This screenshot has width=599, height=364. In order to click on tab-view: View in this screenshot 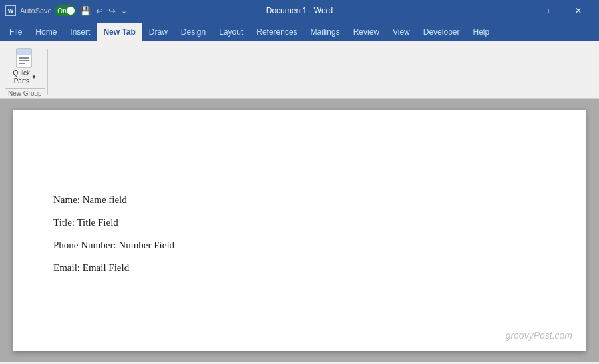, I will do `click(401, 32)`.